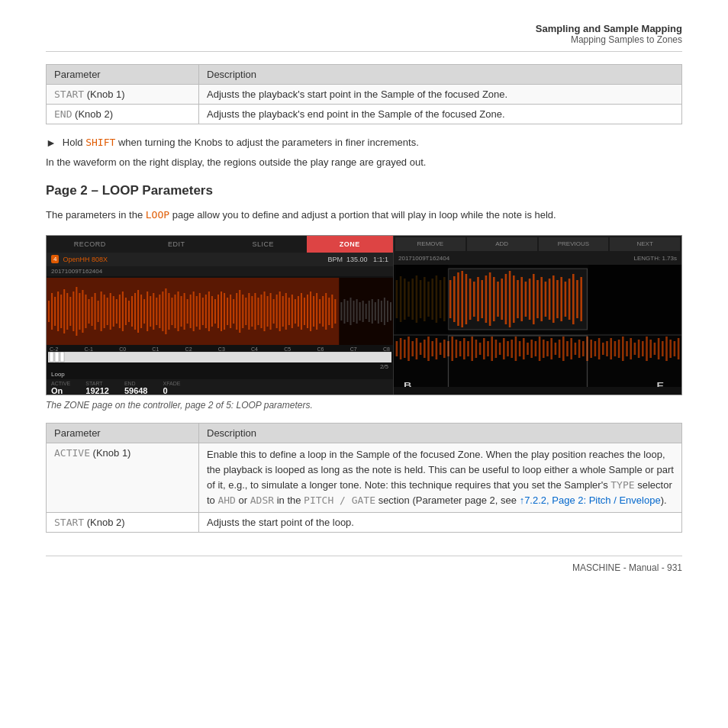  I want to click on header-title: Sampling and Sample Mapping, so click(364, 29).